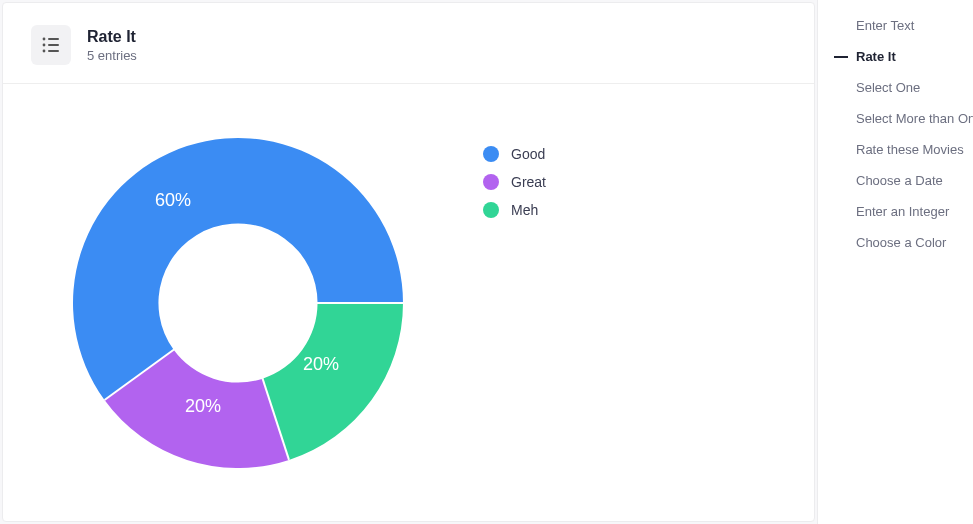 The height and width of the screenshot is (524, 973). Describe the element at coordinates (524, 210) in the screenshot. I see `legend-label: Meh` at that location.